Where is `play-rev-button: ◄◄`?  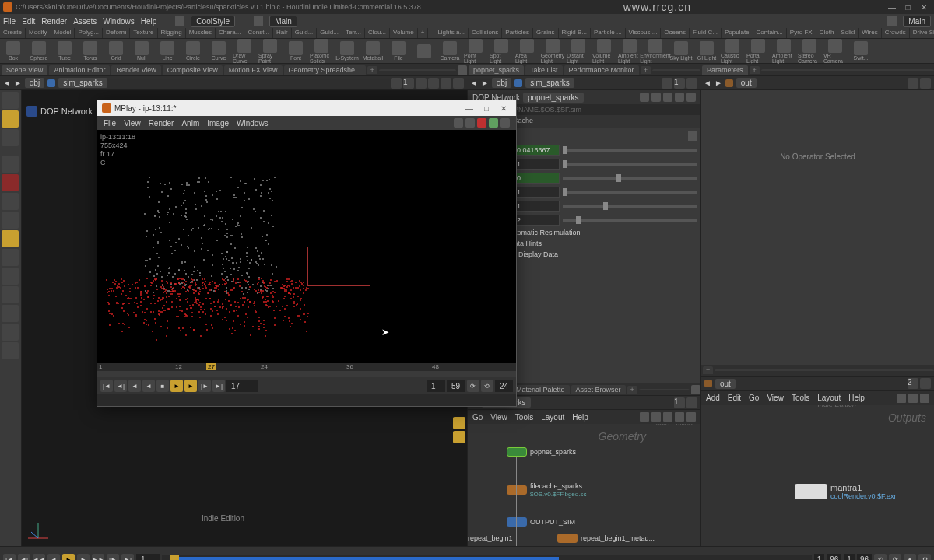
play-rev-button: ◄◄ is located at coordinates (39, 557).